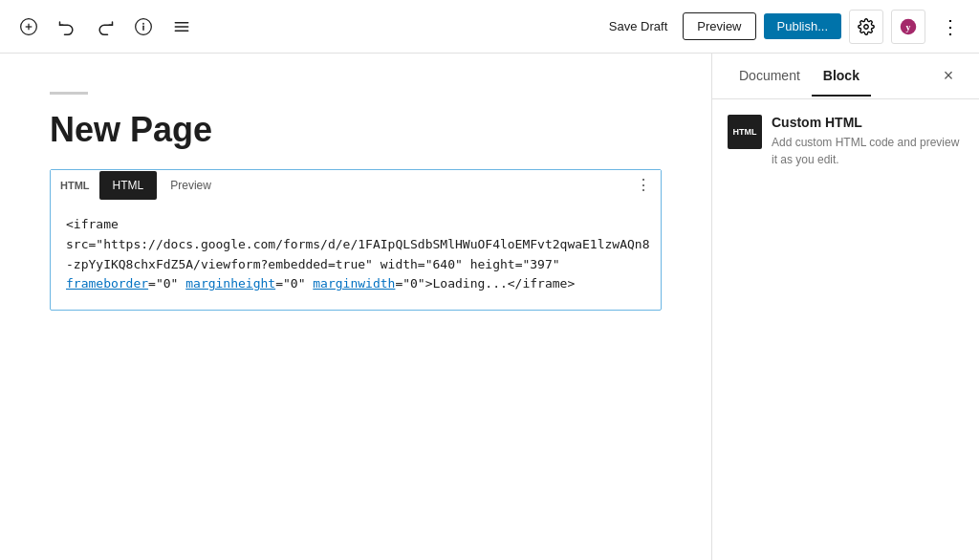 The width and height of the screenshot is (979, 560). I want to click on code-fb-eq: =, so click(152, 283).